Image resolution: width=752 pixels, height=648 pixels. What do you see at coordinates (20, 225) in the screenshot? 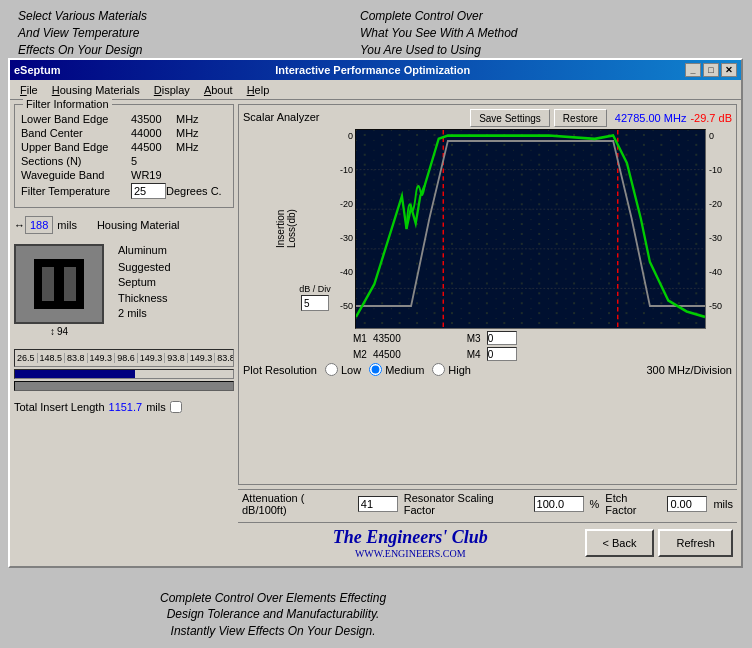
I see `arrow-left-icon: ↔` at bounding box center [20, 225].